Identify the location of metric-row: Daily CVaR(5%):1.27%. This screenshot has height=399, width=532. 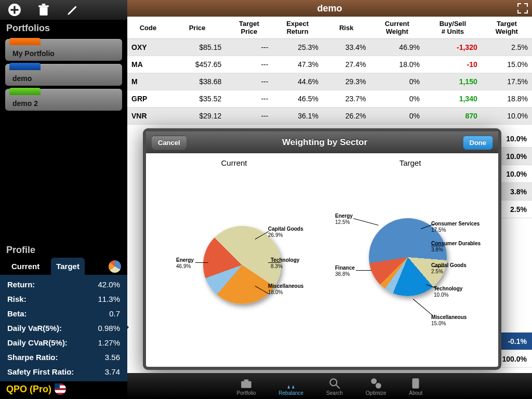
(63, 343).